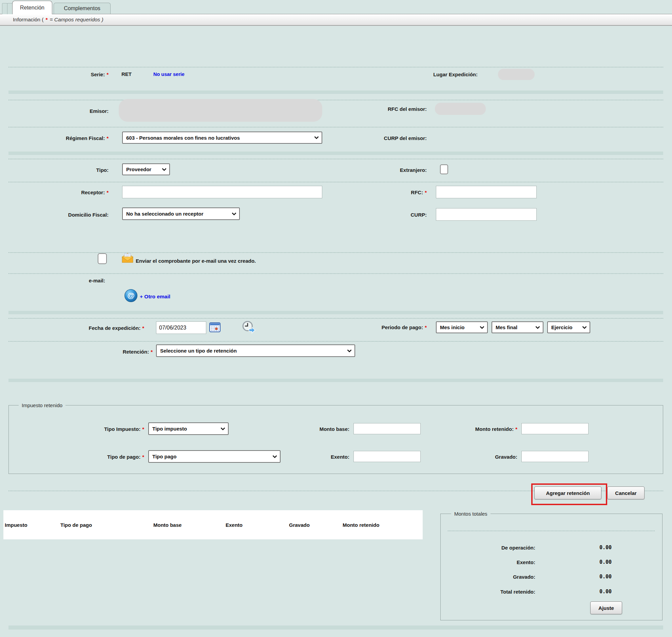 This screenshot has width=672, height=637. I want to click on fecha-expedicion-label: Fecha de expedición:*, so click(75, 328).